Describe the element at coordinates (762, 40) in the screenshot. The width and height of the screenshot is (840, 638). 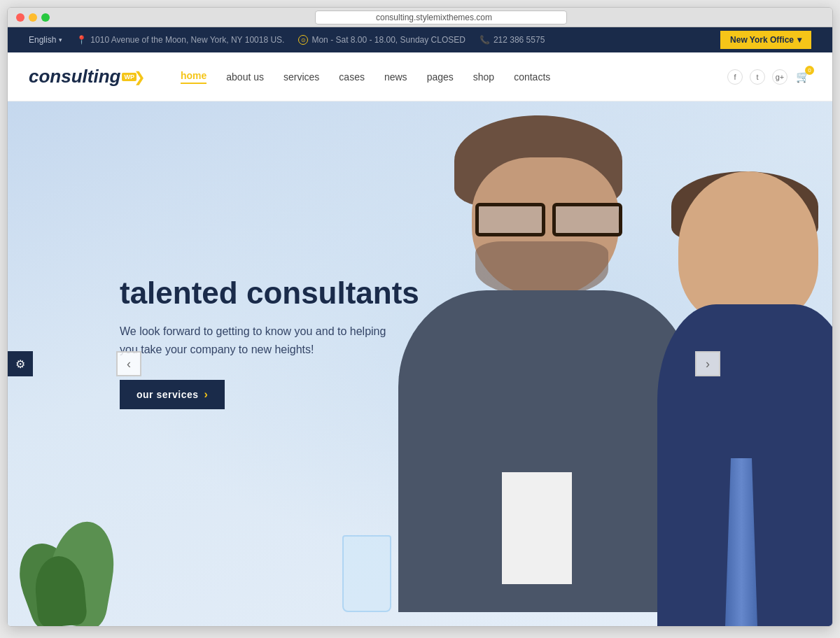
I see `office-button-label: New York Office` at that location.